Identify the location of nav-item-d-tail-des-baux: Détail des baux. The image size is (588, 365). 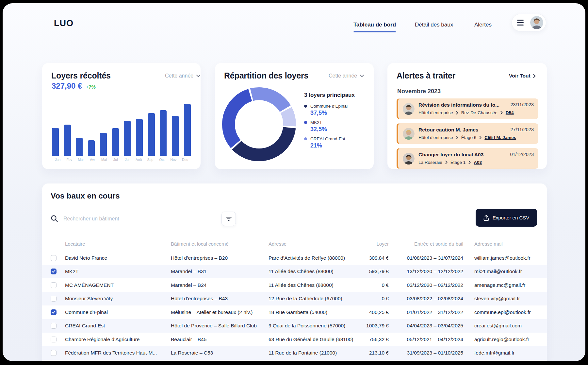
(434, 25).